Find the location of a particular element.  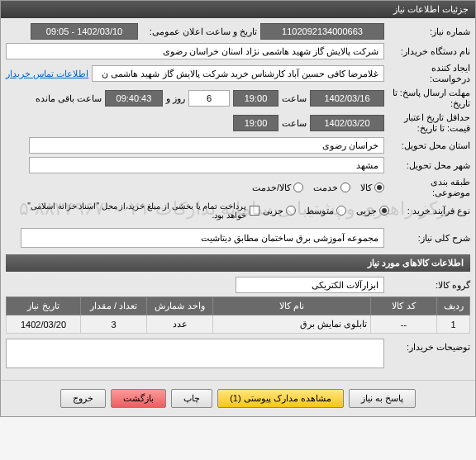

deadline-time: 19:00 is located at coordinates (256, 98).